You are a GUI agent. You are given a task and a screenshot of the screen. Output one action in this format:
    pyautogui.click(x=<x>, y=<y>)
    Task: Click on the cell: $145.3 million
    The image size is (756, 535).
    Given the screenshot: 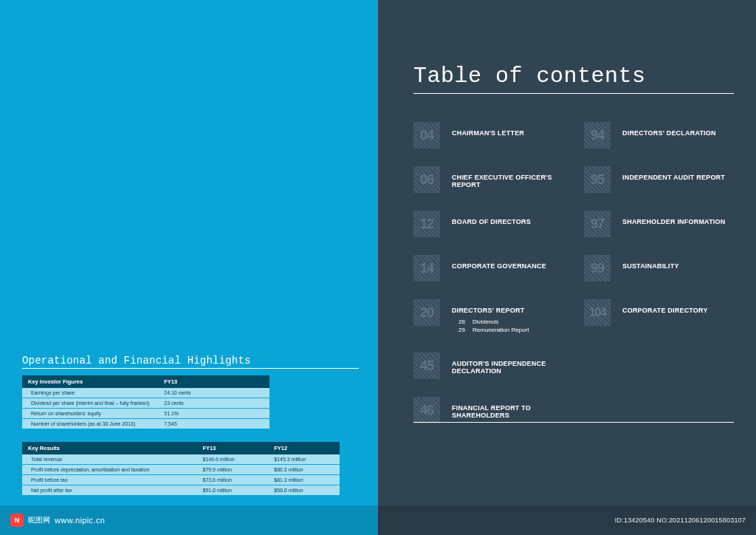 What is the action you would take?
    pyautogui.click(x=304, y=460)
    